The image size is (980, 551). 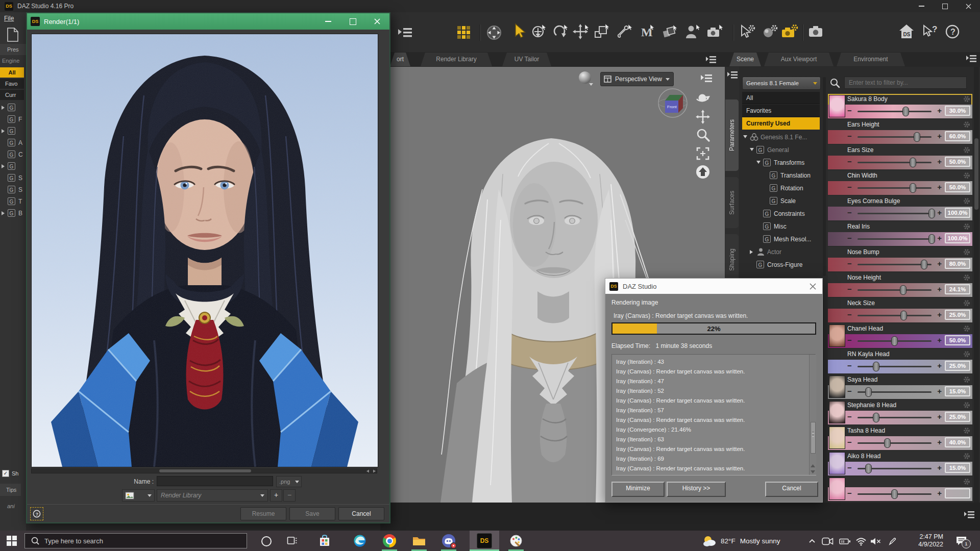 What do you see at coordinates (732, 203) in the screenshot?
I see `side-tab-surfaces: Surfaces` at bounding box center [732, 203].